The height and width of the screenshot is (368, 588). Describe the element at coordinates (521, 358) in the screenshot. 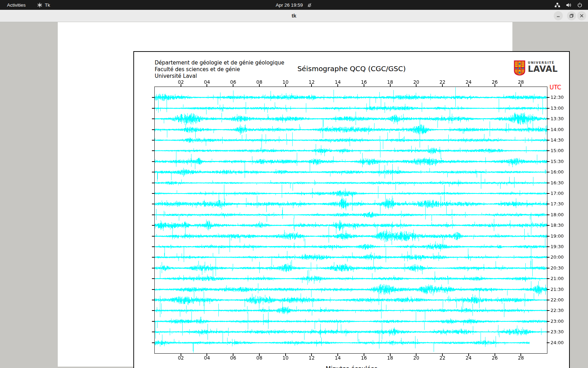

I see `x-tick-label-bottom: 28` at that location.